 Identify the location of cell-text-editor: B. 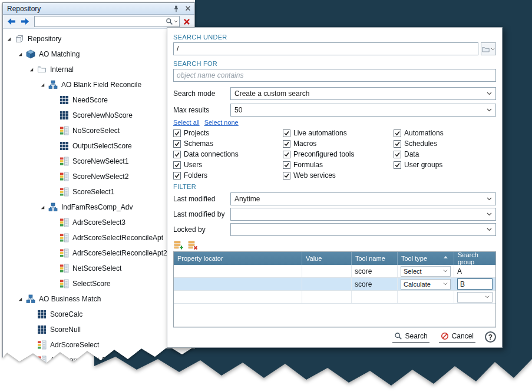
(475, 284).